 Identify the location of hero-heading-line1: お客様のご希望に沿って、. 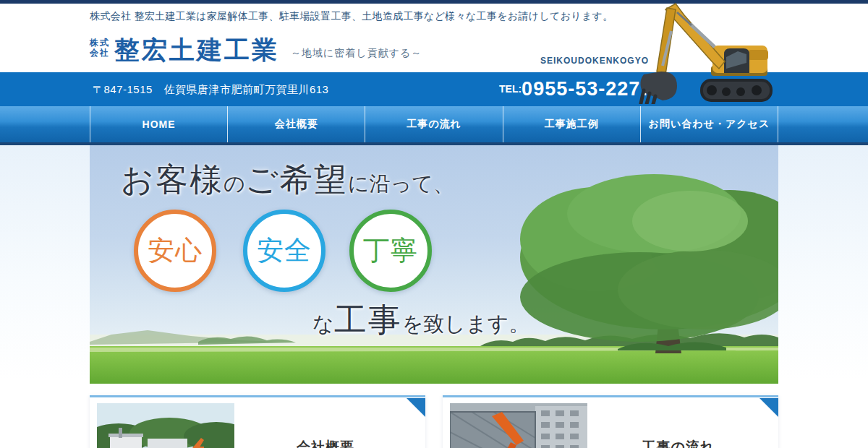
(288, 180).